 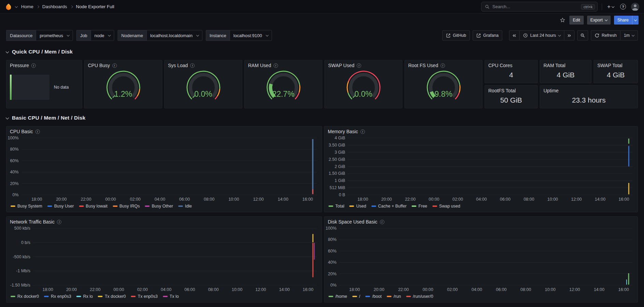 I want to click on legend-item: Rx docker0, so click(x=25, y=296).